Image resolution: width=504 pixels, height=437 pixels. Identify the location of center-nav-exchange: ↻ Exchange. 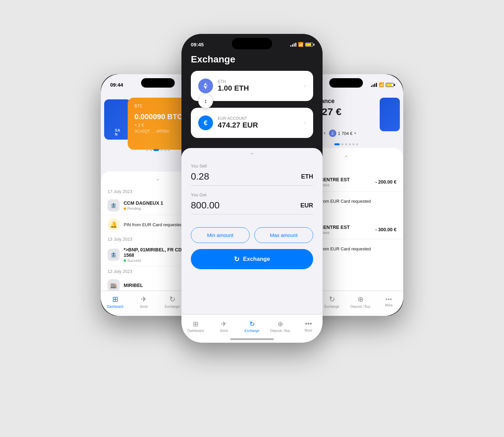
(252, 326).